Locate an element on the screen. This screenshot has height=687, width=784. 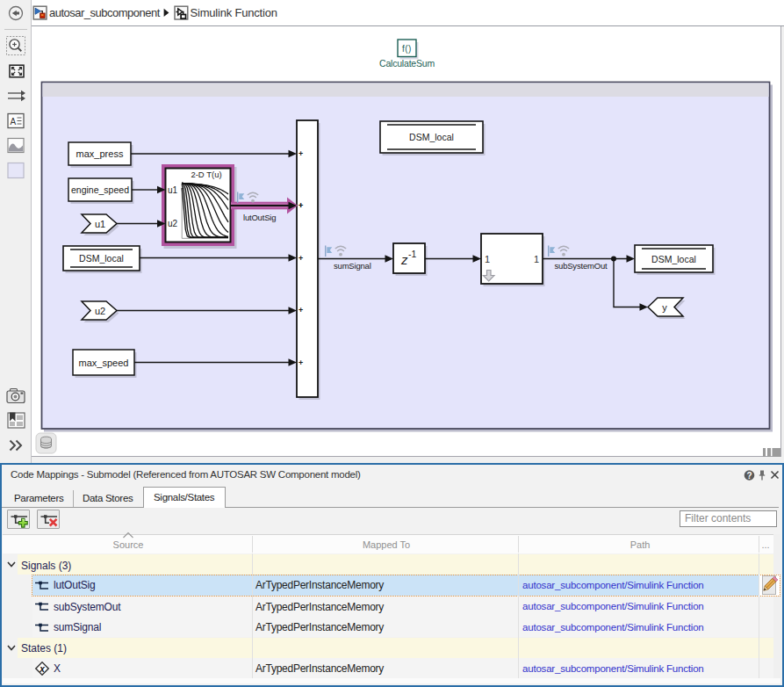
svg-text: Path is located at coordinates (641, 545).